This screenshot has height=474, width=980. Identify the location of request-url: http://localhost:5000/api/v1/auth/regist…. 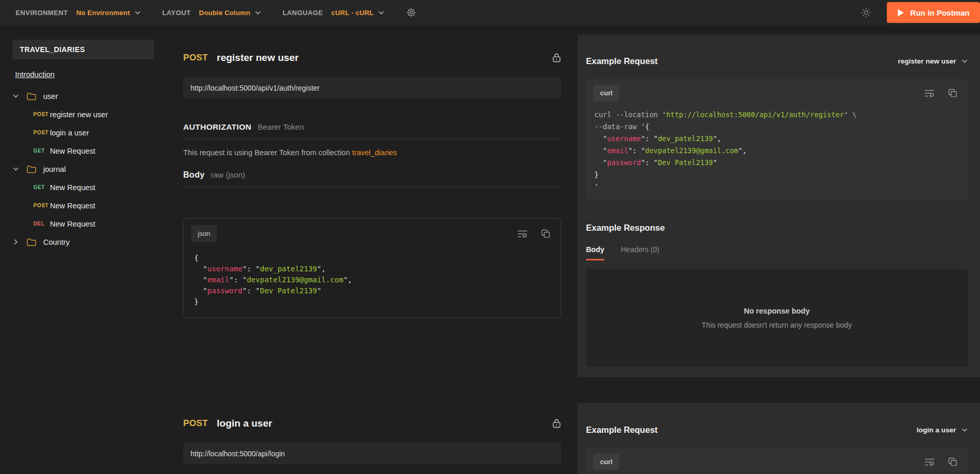
(372, 88).